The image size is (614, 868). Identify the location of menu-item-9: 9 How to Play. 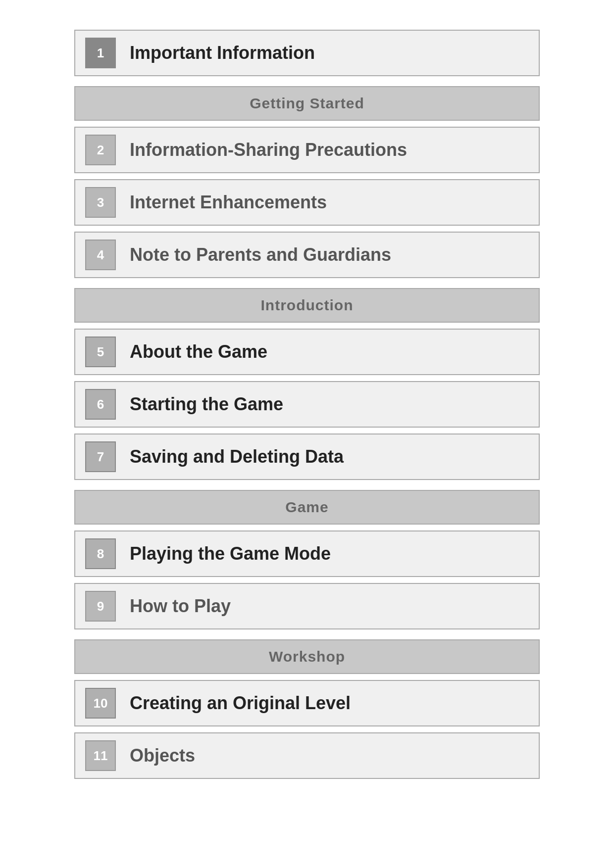
(307, 606).